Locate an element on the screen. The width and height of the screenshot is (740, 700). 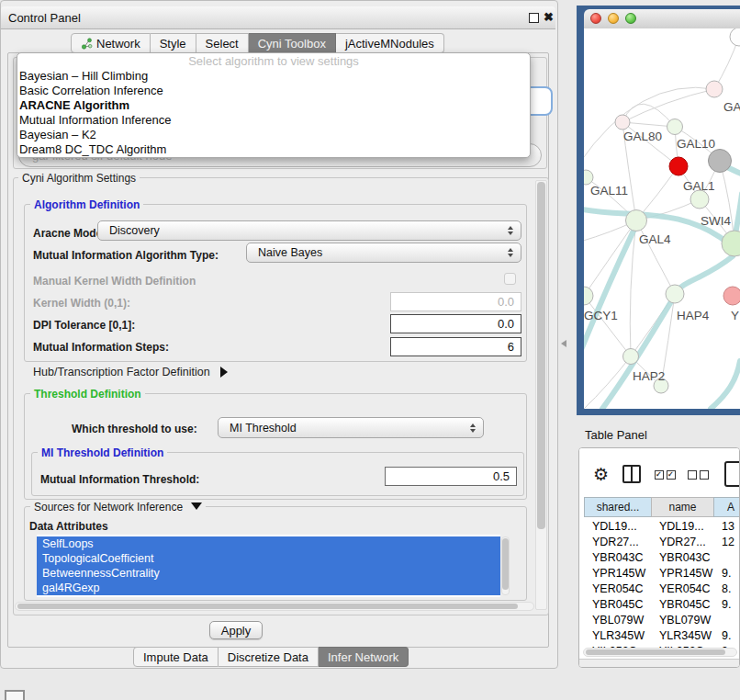
float-window-icon is located at coordinates (534, 18).